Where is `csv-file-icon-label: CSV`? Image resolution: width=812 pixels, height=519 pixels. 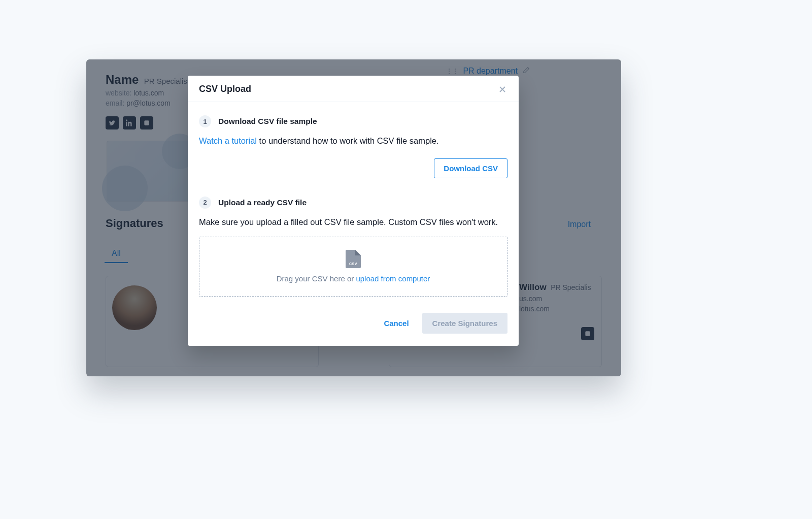 csv-file-icon-label: CSV is located at coordinates (353, 264).